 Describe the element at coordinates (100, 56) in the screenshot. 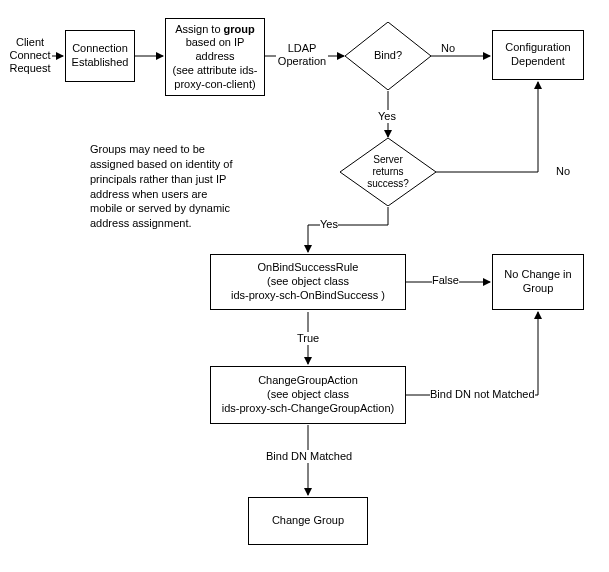

I see `node-connection-established: Connection Established` at that location.